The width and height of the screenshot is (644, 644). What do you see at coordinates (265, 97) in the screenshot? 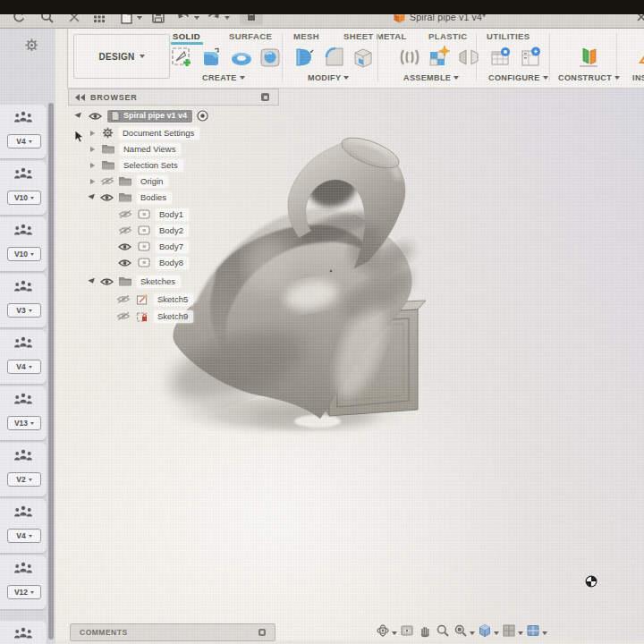
I see `panel-options-icon` at bounding box center [265, 97].